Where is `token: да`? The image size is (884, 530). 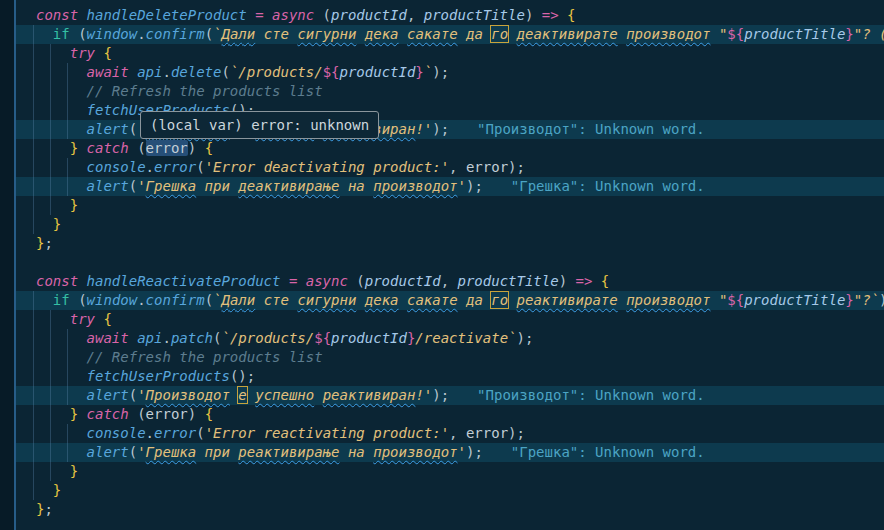
token: да is located at coordinates (475, 300).